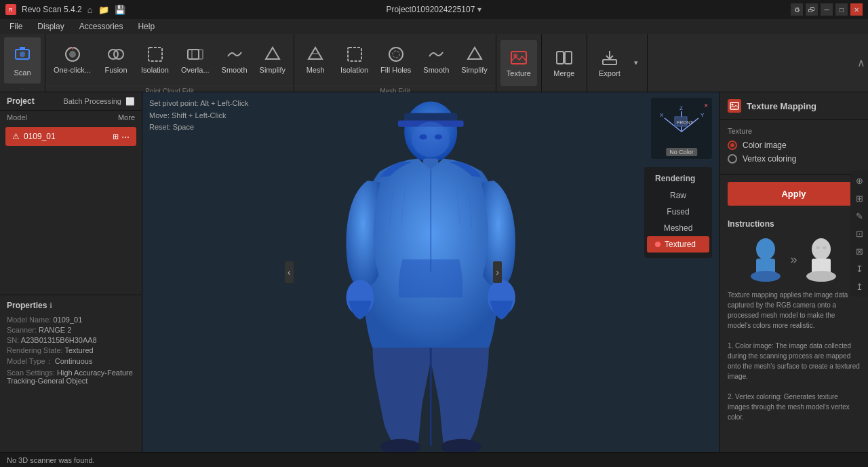 The height and width of the screenshot is (467, 868). I want to click on side-action-2: ⊞, so click(859, 198).